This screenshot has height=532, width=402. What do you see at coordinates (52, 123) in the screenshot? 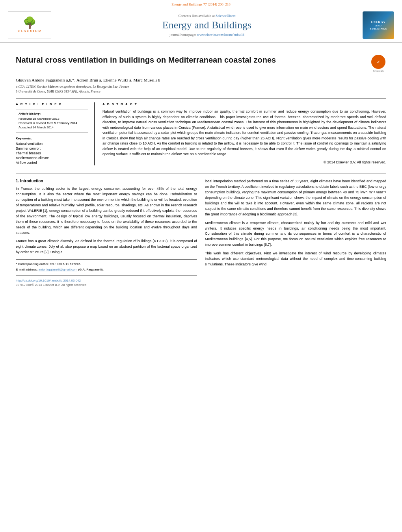
I see `revised-date: Received in revised form 5 February 2014` at bounding box center [52, 123].